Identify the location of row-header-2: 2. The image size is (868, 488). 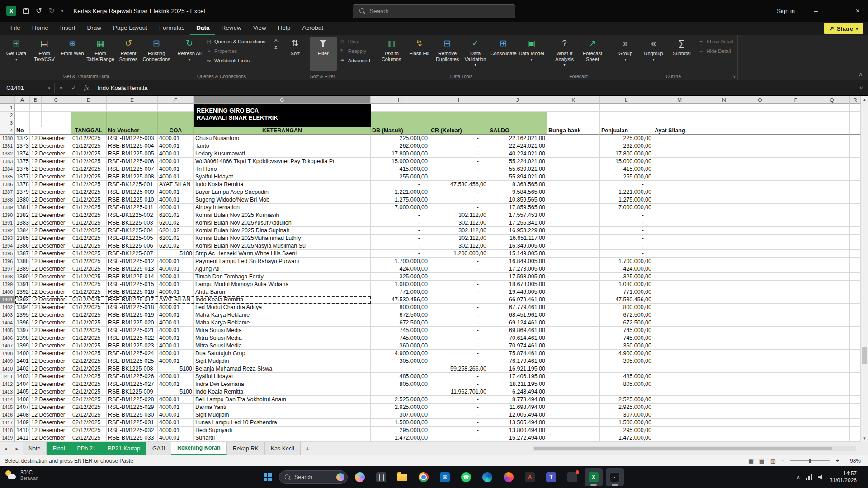
(7, 116).